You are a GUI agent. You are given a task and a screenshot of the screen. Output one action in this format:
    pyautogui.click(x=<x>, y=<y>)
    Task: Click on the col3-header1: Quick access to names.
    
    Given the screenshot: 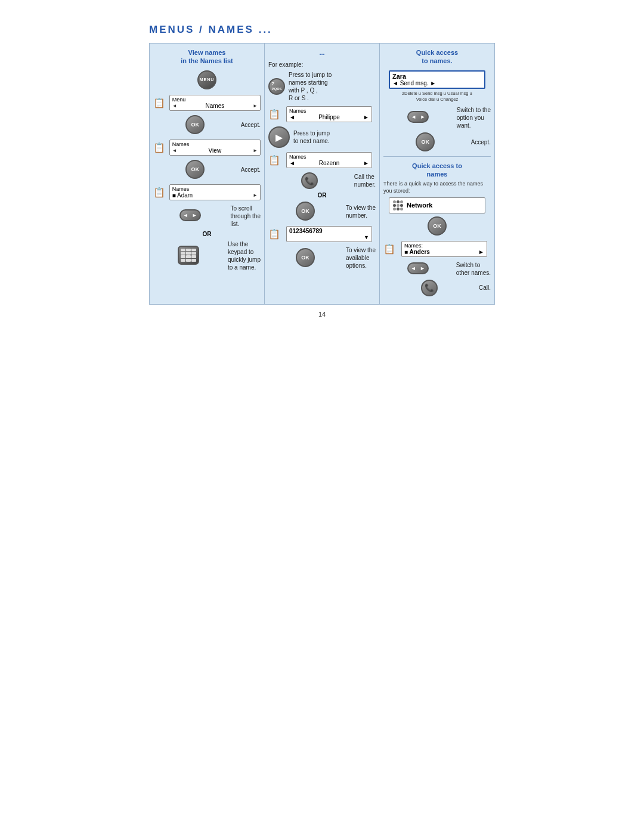 What is the action you would take?
    pyautogui.click(x=437, y=57)
    